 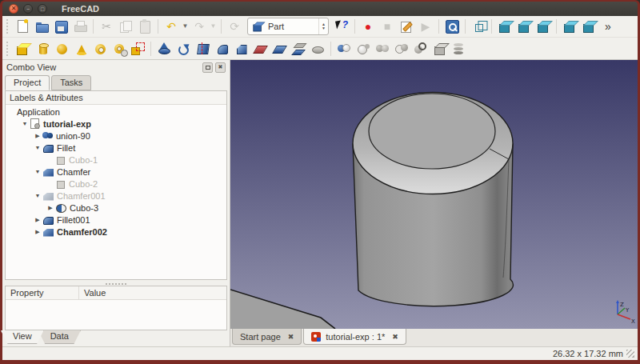 What do you see at coordinates (116, 232) in the screenshot?
I see `tree-item-chamfer002: ▶Chamfer002` at bounding box center [116, 232].